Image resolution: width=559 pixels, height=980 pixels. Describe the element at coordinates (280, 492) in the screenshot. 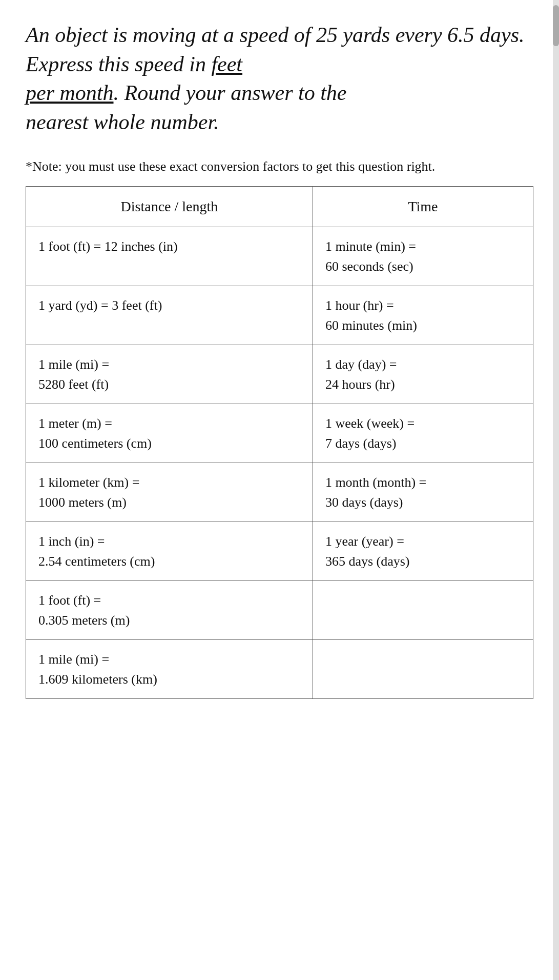

I see `table-row: 1 kilometer (km) =1000 meters (m) 1 mont…` at that location.